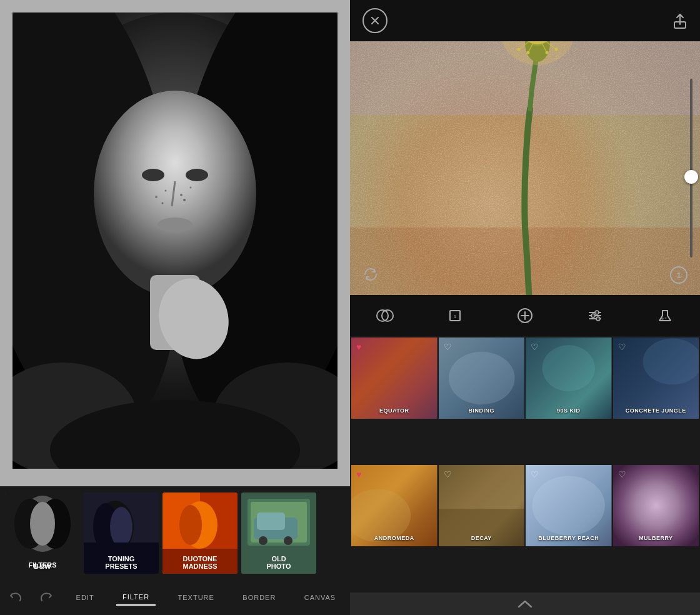  Describe the element at coordinates (385, 316) in the screenshot. I see `blend-icon` at that location.